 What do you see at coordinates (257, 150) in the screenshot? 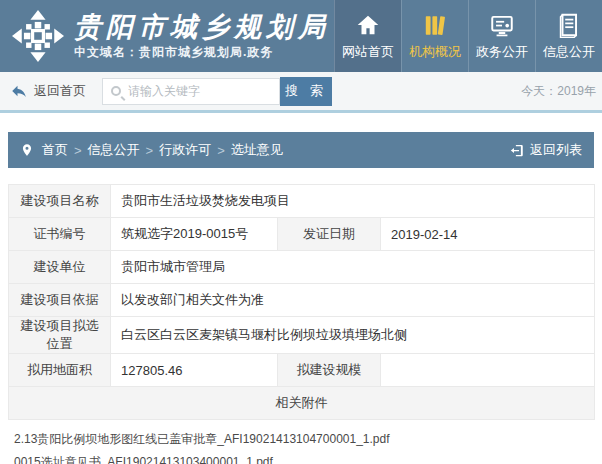
I see `breadcrumb-item-site-opinion: 选址意见` at bounding box center [257, 150].